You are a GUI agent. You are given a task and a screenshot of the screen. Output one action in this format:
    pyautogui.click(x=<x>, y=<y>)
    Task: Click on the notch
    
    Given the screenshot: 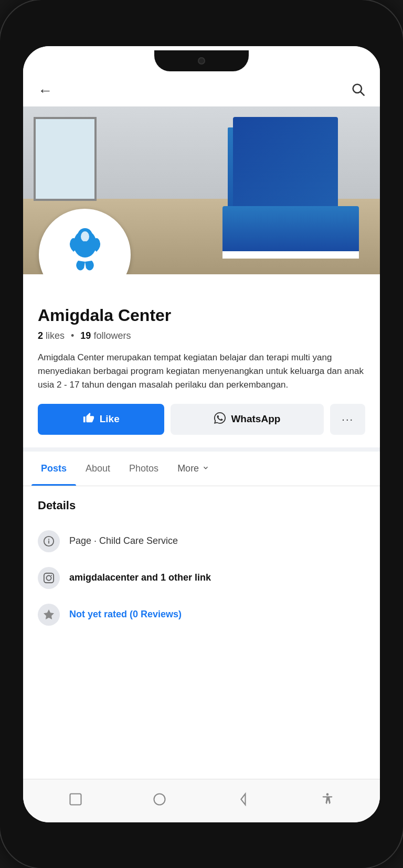 What is the action you would take?
    pyautogui.click(x=202, y=61)
    